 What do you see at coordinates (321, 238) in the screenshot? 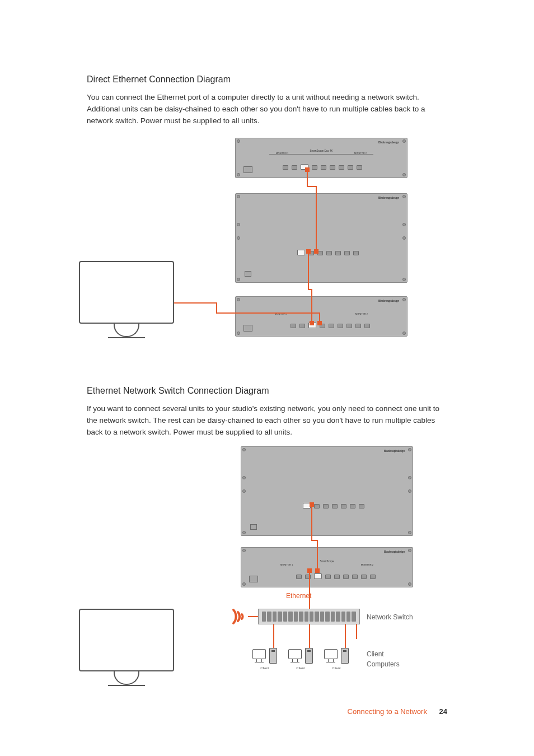
I see `rack-device-b: Blackmagicdesign` at bounding box center [321, 238].